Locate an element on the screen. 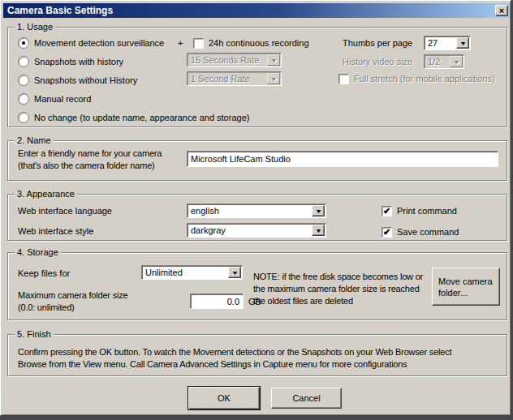 This screenshot has height=420, width=513. radio-manual-record: Manual record is located at coordinates (54, 99).